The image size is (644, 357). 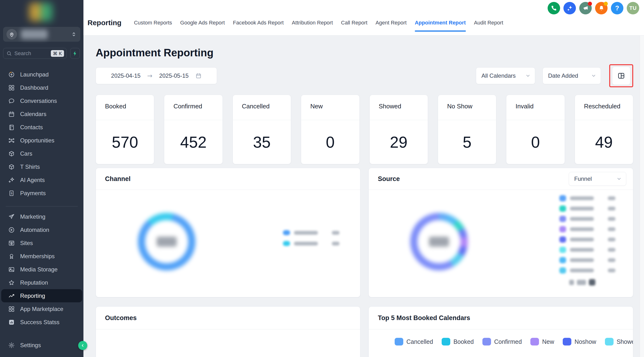 I want to click on sidebar-menu-primary: Launchpad Dashboard Conversations Calend…, so click(x=42, y=134).